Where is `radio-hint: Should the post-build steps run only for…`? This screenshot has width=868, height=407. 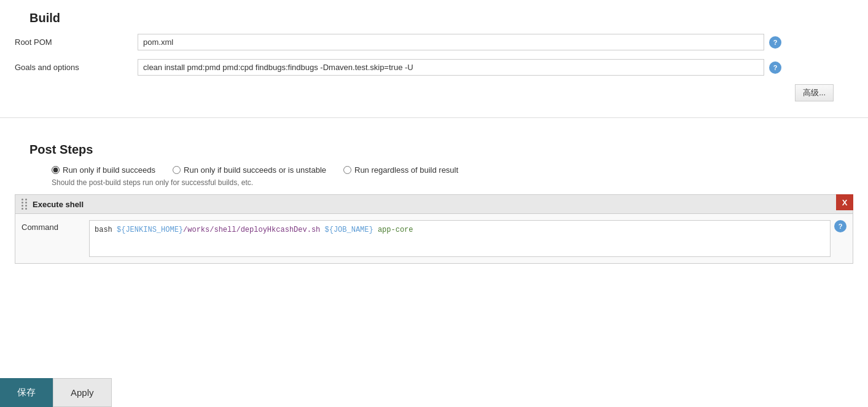
radio-hint: Should the post-build steps run only for… is located at coordinates (452, 183).